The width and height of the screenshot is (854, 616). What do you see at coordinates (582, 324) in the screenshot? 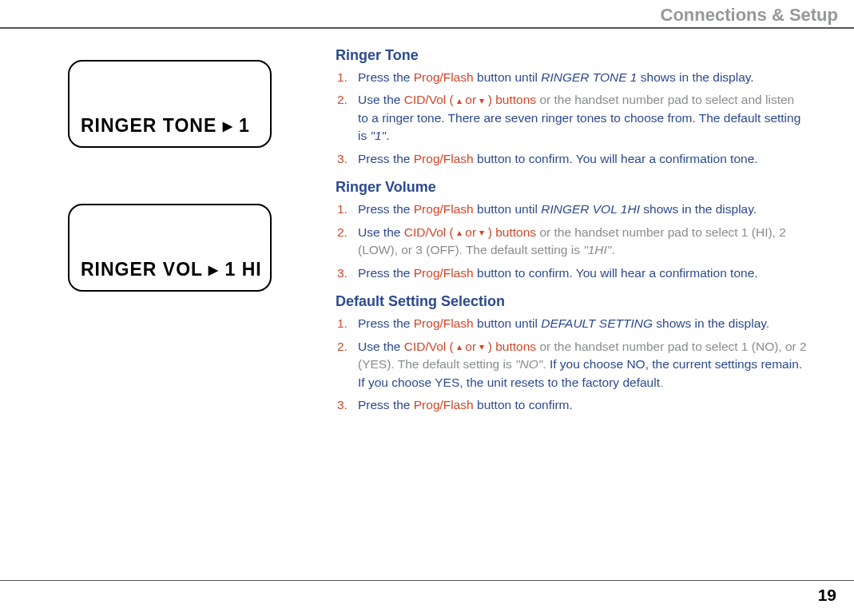
I see `step-text: Press the Prog/Flash button until DEFAUL…` at bounding box center [582, 324].